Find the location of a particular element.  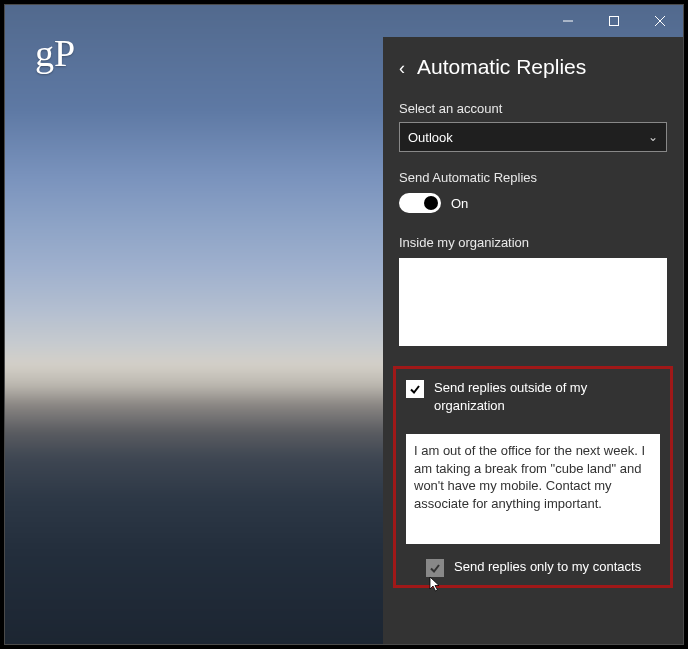

outside-org-checkbox is located at coordinates (415, 389).